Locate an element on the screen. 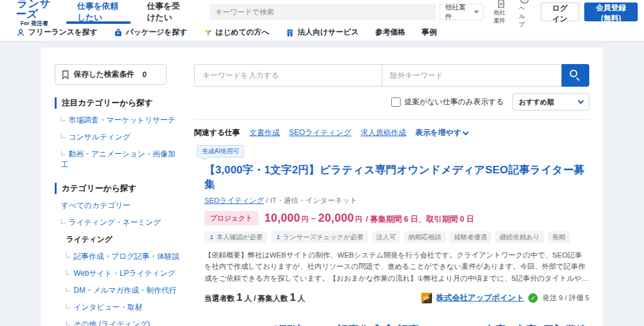 This screenshot has width=644, height=326. tag-experienced-preferred: 経験者優遇 is located at coordinates (470, 237).